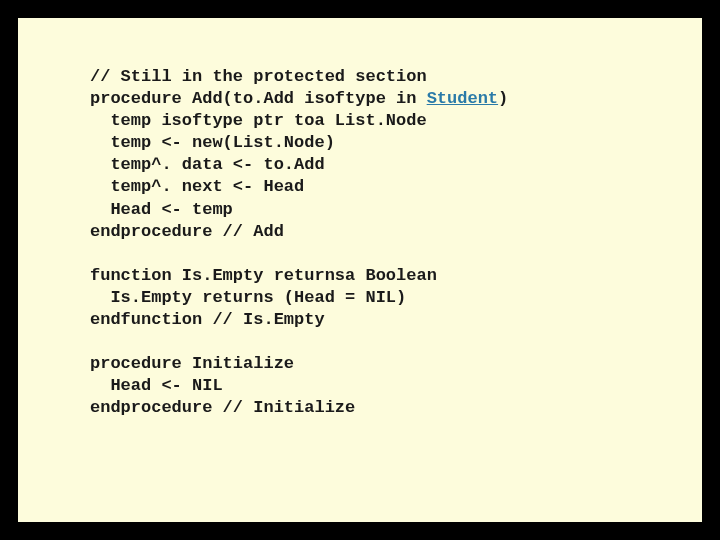 The width and height of the screenshot is (720, 540). I want to click on code-line: Is.Empty returns (Head = NIL), so click(248, 298).